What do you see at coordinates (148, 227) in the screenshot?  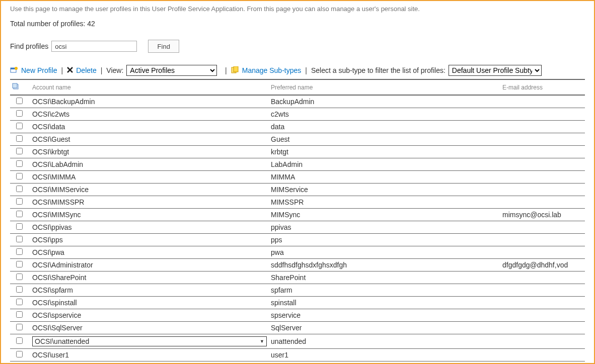 I see `account-name: OCSI\ppivas` at bounding box center [148, 227].